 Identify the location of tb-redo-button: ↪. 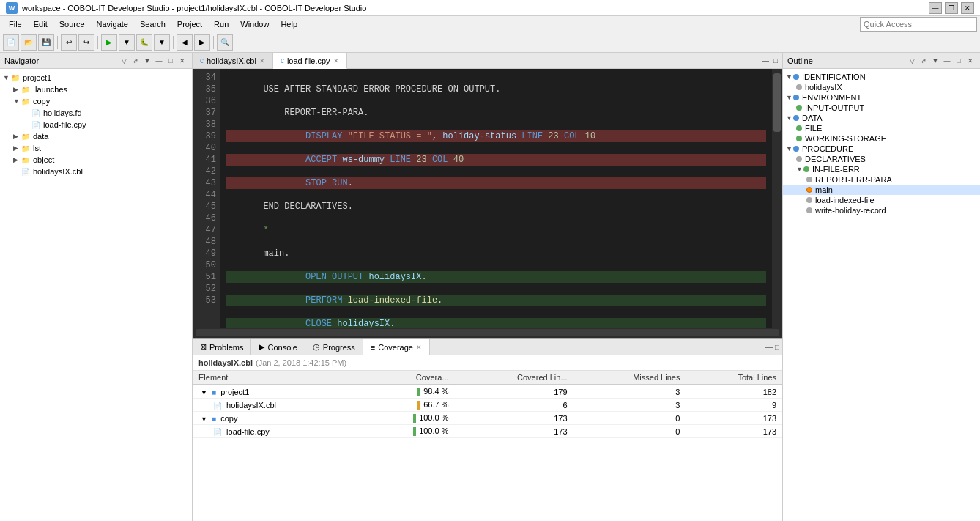
(86, 43).